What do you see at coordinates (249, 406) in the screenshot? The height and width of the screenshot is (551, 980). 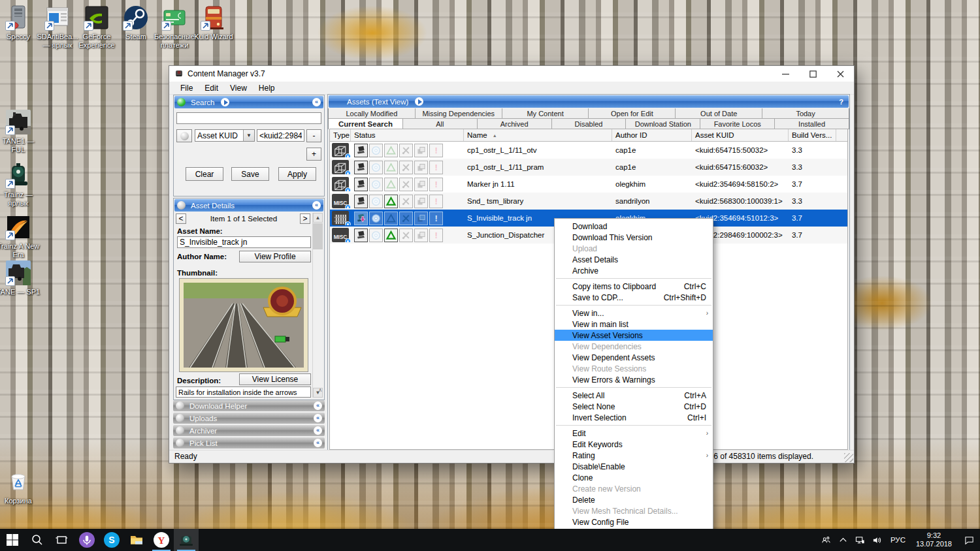 I see `panel-header-download-helper: Download Helper«` at bounding box center [249, 406].